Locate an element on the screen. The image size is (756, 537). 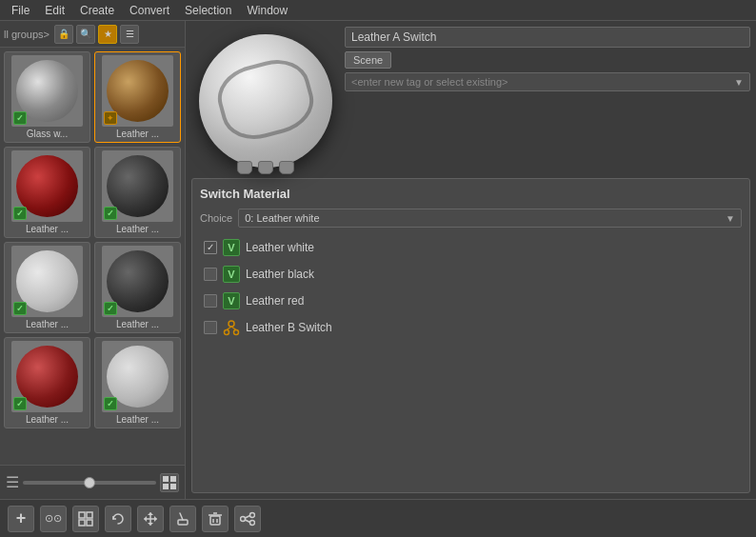
left-toolbar: ll groups> 🔒 🔍 ★ ☰ is located at coordinates (92, 34).